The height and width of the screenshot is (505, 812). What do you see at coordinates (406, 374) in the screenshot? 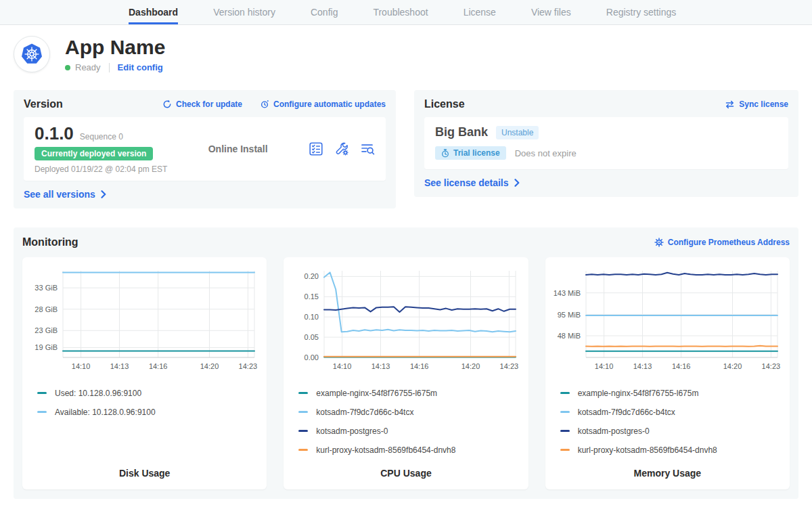
I see `cpu-usage-panel: 0.000.050.100.150.2014:1014:1314:1614:20…` at bounding box center [406, 374].